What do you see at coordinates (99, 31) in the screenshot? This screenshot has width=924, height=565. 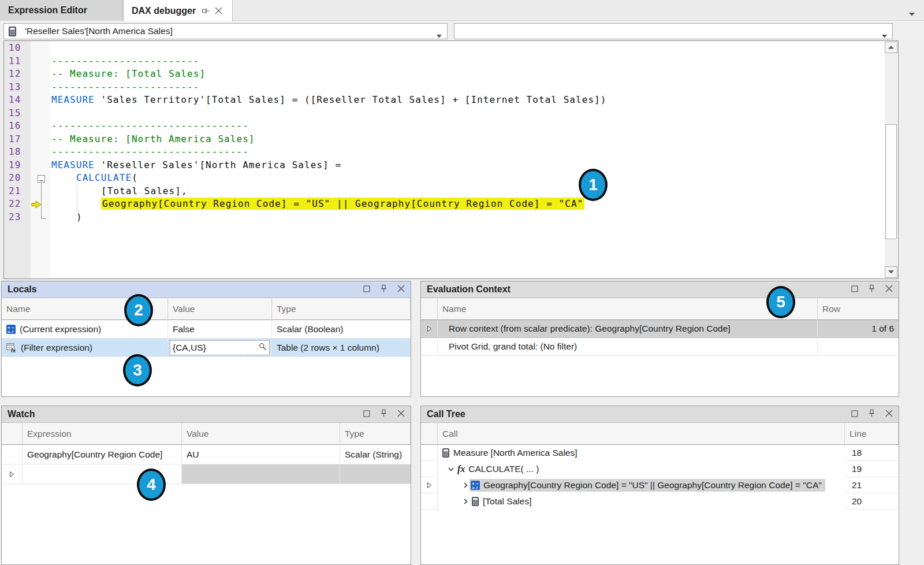 I see `measure-selector-value: 'Reseller Sales'[North America Sales]` at bounding box center [99, 31].